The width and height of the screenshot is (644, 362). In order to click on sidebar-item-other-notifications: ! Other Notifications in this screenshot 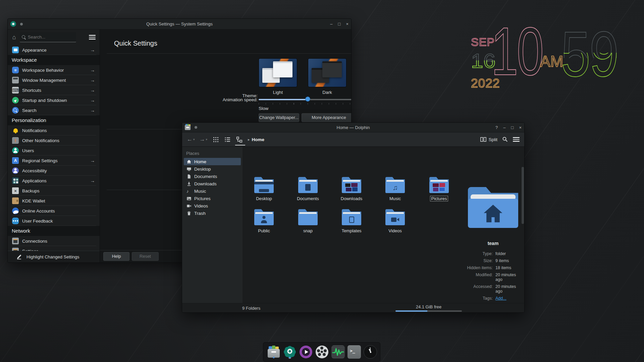, I will do `click(54, 140)`.